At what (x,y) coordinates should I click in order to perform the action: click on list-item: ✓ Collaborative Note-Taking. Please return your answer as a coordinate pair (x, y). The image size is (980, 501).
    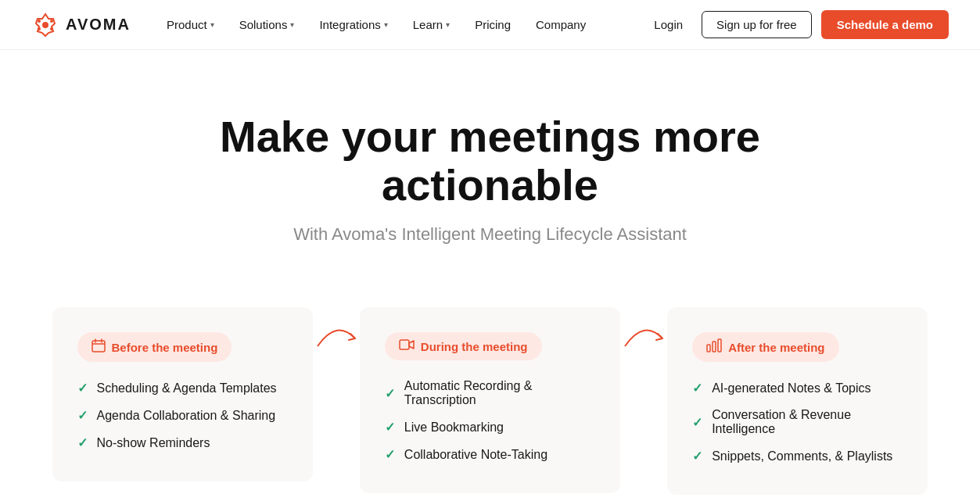
    Looking at the image, I should click on (490, 455).